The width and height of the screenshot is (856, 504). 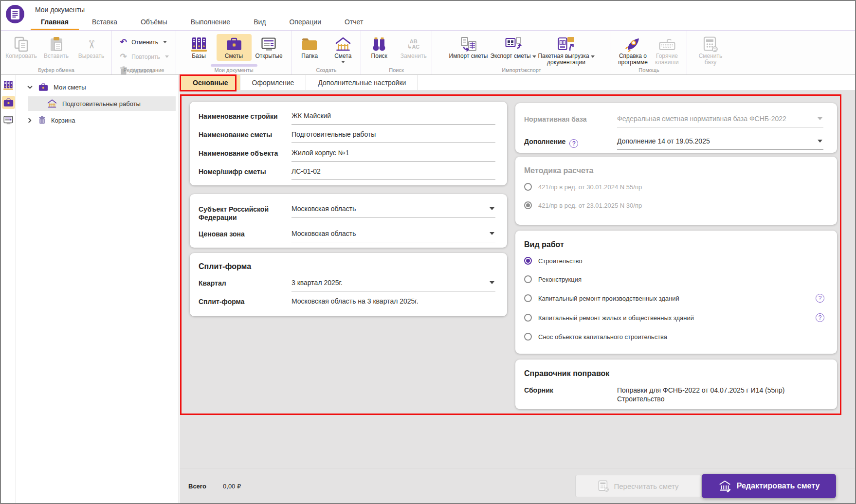 I want to click on card-split-form: Сплит-форма Квартал 3 квартал 2025г. Спл…, so click(x=348, y=285).